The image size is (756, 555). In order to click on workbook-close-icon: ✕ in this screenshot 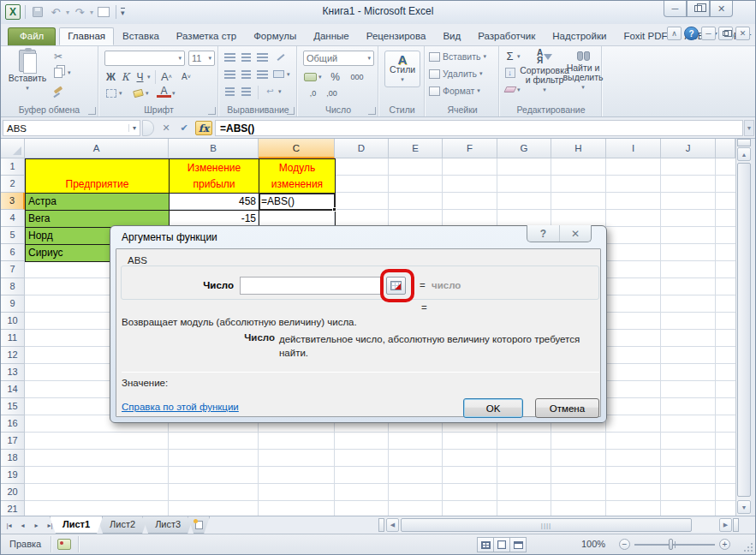, I will do `click(743, 33)`.